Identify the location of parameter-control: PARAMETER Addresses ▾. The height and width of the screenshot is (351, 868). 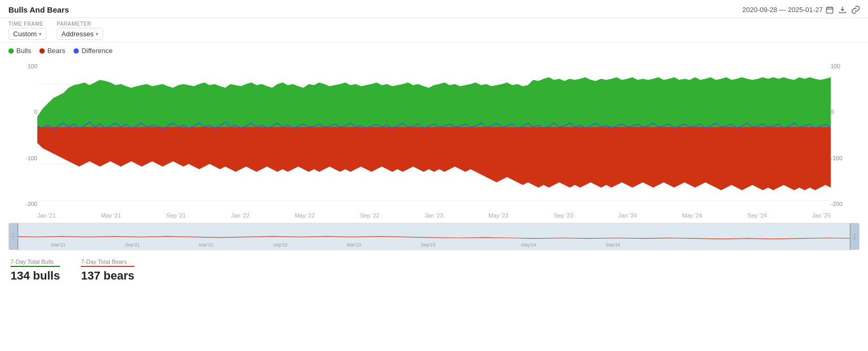
(80, 30).